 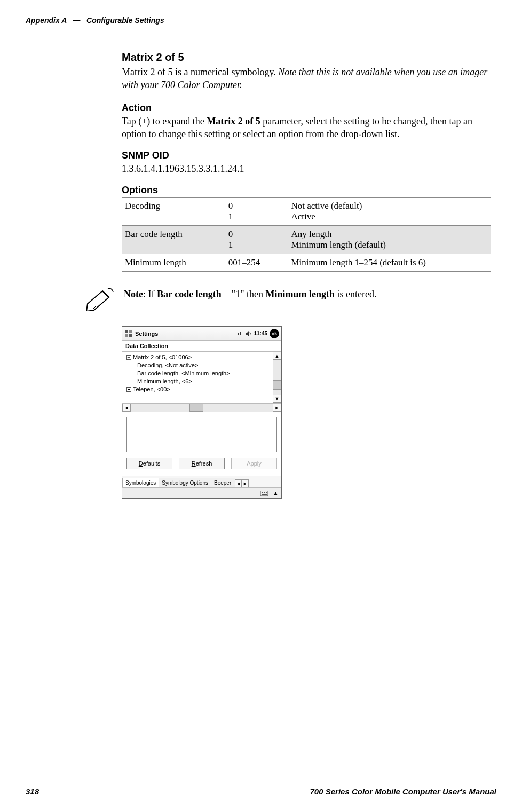 I want to click on detail-panel, so click(x=202, y=435).